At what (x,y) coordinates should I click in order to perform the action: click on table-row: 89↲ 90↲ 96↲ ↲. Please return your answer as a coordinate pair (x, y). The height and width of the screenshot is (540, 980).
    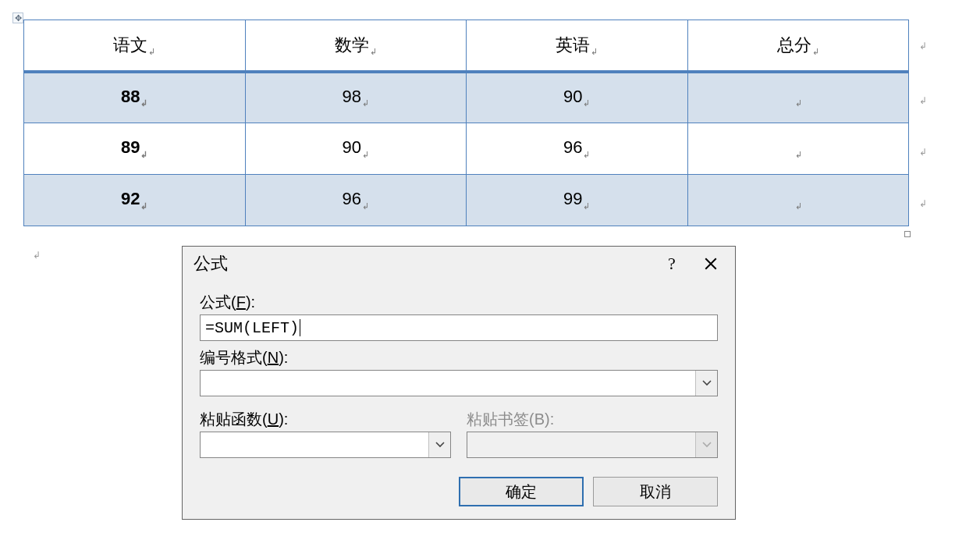
    Looking at the image, I should click on (467, 149).